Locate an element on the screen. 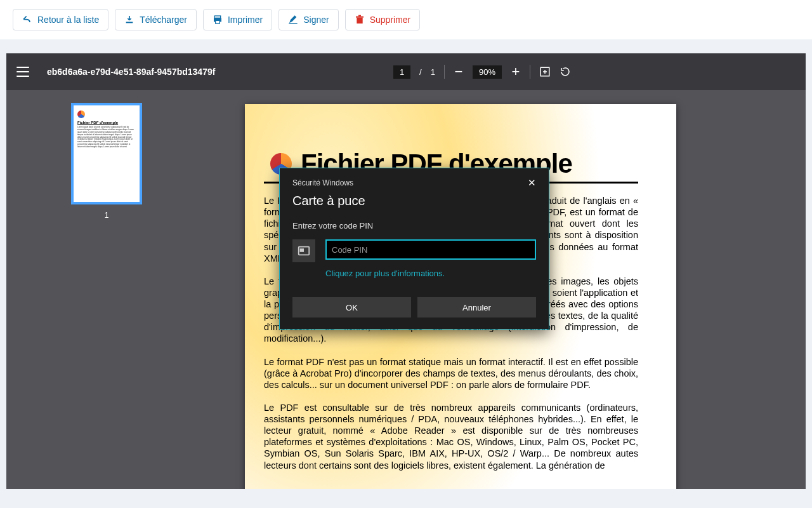 The width and height of the screenshot is (812, 508). sign-button: Signer is located at coordinates (308, 20).